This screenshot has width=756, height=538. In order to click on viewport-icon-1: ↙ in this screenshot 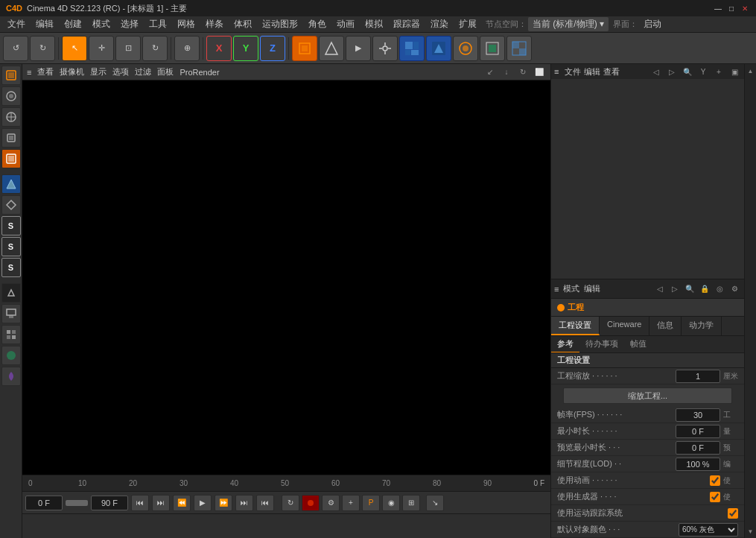, I will do `click(490, 72)`.